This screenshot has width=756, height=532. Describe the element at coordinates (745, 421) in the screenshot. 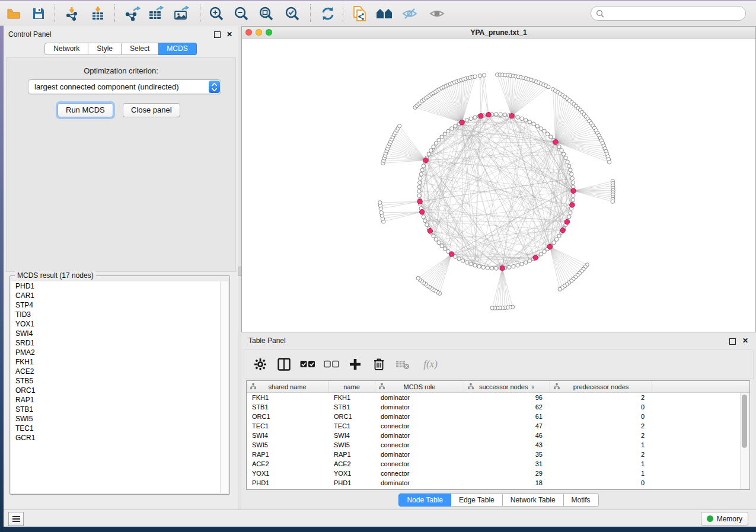

I see `scrollbar-thumb` at that location.